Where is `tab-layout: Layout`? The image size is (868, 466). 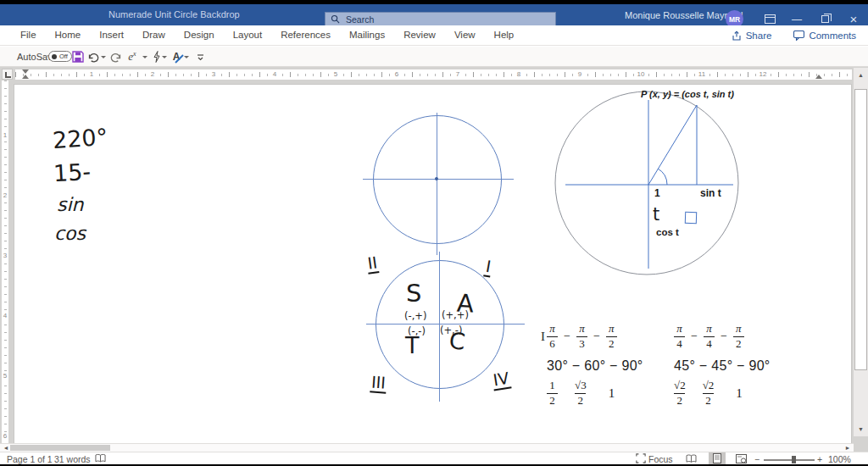
tab-layout: Layout is located at coordinates (248, 36).